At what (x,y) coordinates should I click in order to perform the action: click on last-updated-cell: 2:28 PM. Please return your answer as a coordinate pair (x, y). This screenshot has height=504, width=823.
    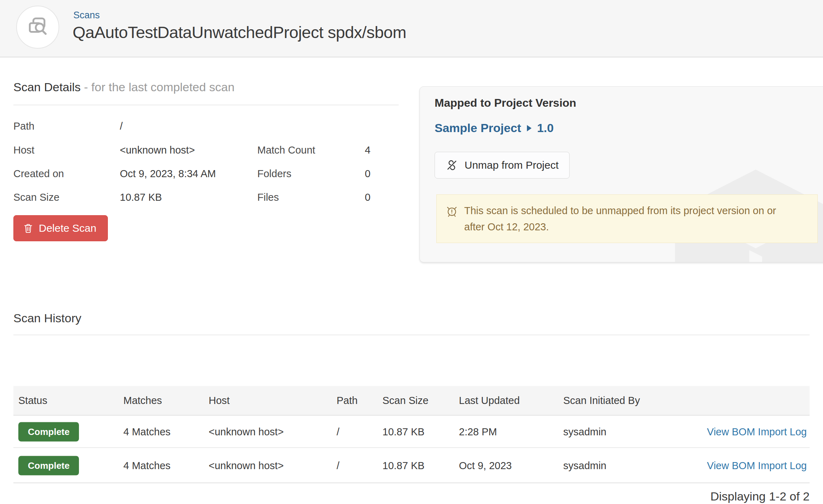
    Looking at the image, I should click on (478, 432).